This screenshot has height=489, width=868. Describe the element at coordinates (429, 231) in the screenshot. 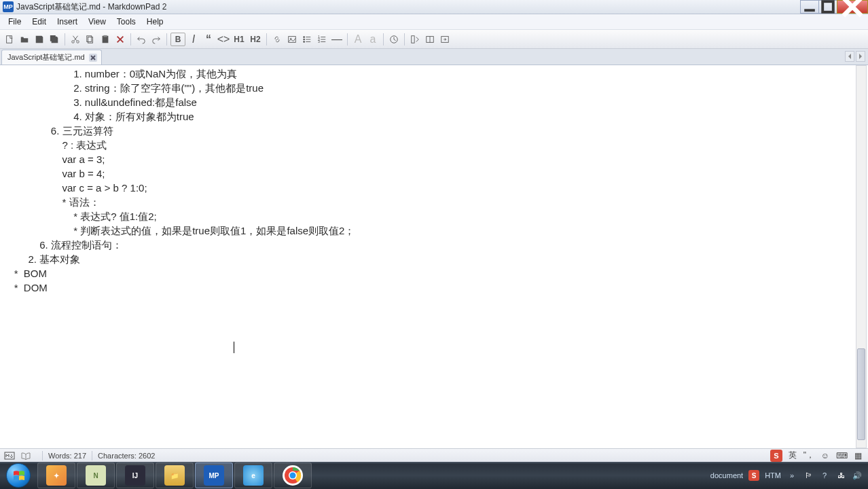

I see `editor-line: * 判断表达式的值，如果是true则取值1，如果是false则取值2；` at that location.